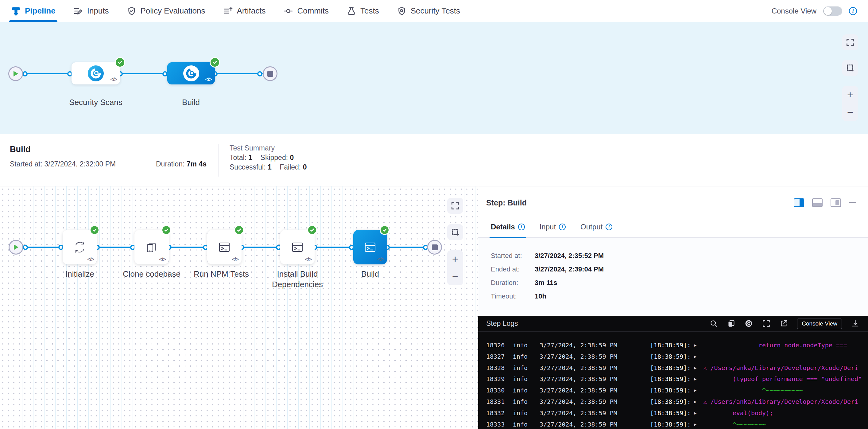  Describe the element at coordinates (546, 283) in the screenshot. I see `detail-value: 3m 11s` at that location.